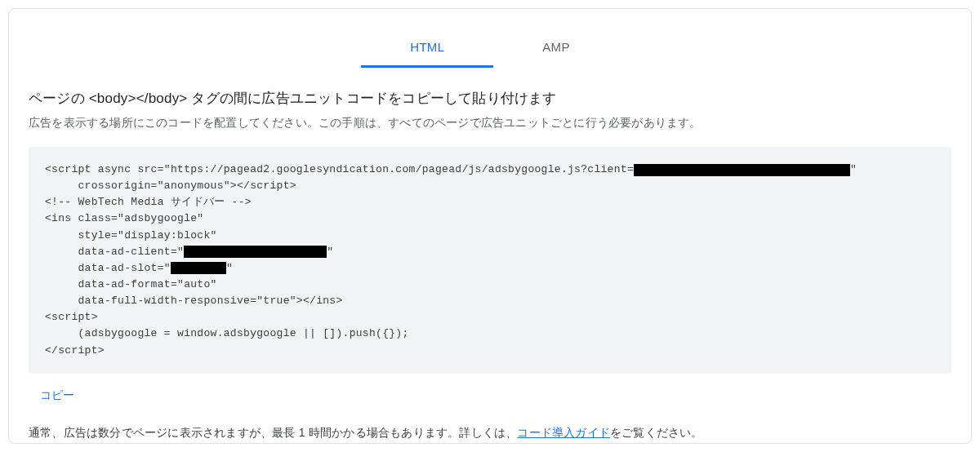 The image size is (980, 452). I want to click on code-text: data-ad-slot=", so click(108, 268).